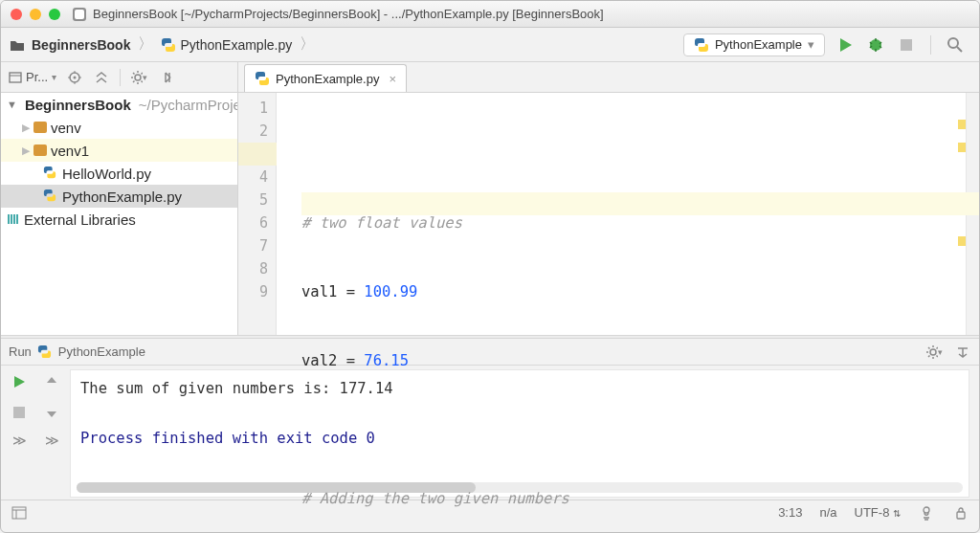  What do you see at coordinates (390, 292) in the screenshot?
I see `code-number: 100.99` at bounding box center [390, 292].